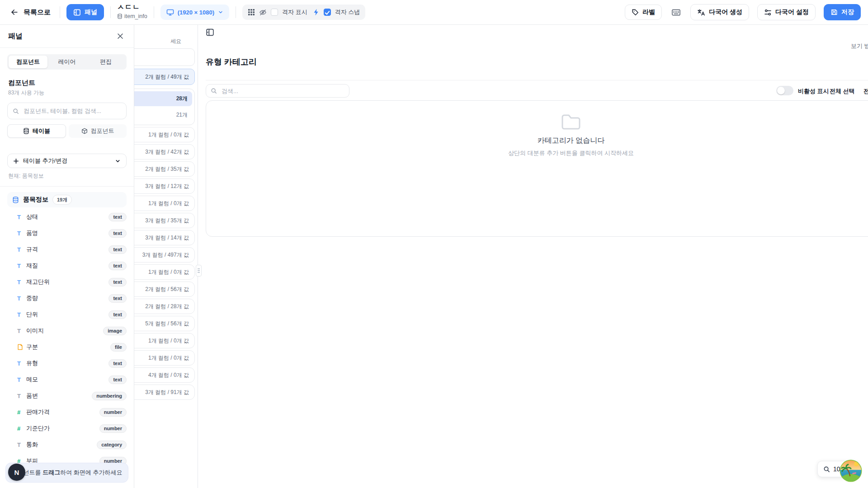 The height and width of the screenshot is (488, 868). What do you see at coordinates (785, 90) in the screenshot?
I see `inactive-visibility-toggle` at bounding box center [785, 90].